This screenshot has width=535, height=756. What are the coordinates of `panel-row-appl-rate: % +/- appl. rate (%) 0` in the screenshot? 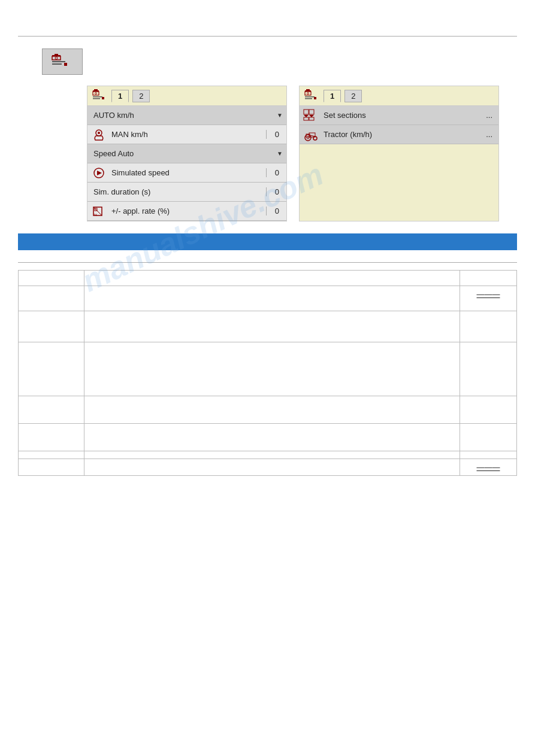 It's located at (187, 211).